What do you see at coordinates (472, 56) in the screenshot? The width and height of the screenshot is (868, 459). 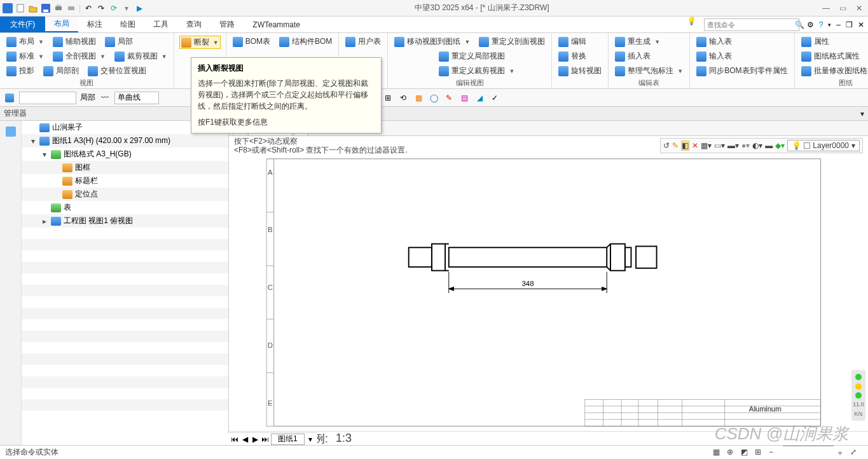 I see `ribbon-重定义局部视图: 重定义局部视图` at bounding box center [472, 56].